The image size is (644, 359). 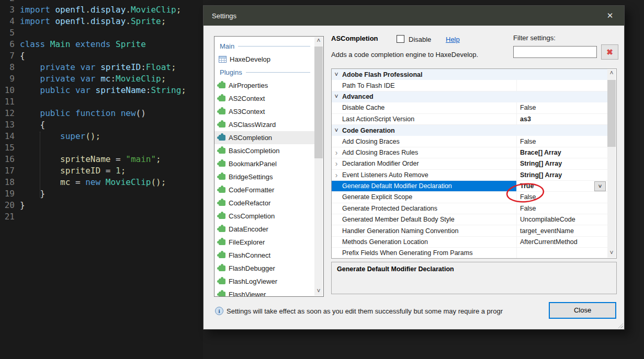 I want to click on settings-row: Add Closing BracesFalse, so click(x=470, y=141).